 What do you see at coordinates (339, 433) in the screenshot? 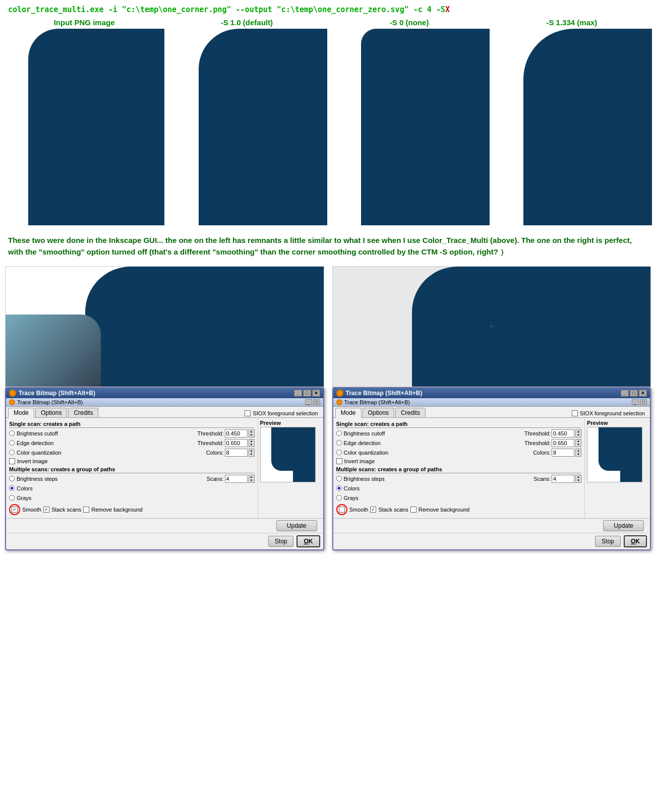
I see `right-radio-brightness` at bounding box center [339, 433].